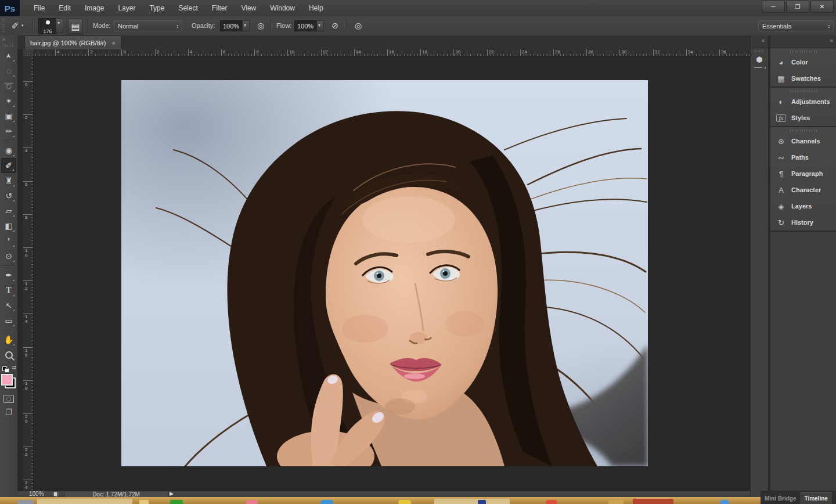 The width and height of the screenshot is (836, 504). I want to click on marquee-tool: ◌, so click(9, 71).